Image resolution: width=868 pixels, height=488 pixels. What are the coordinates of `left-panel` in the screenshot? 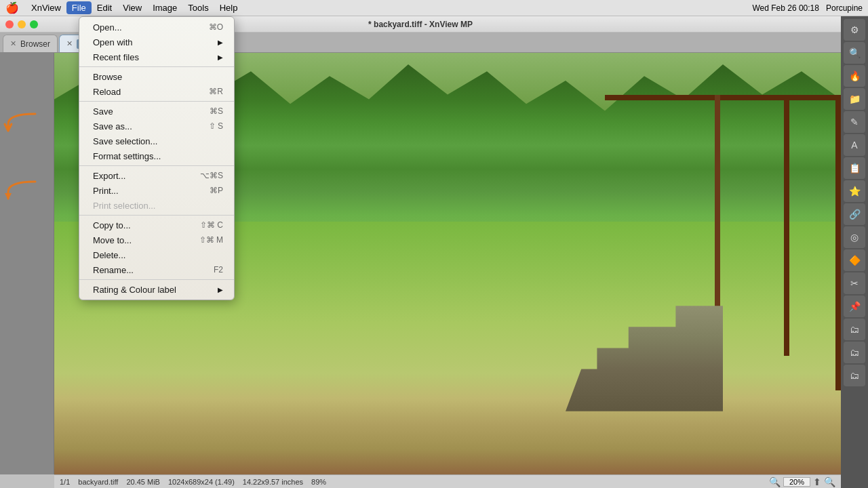 It's located at (27, 264).